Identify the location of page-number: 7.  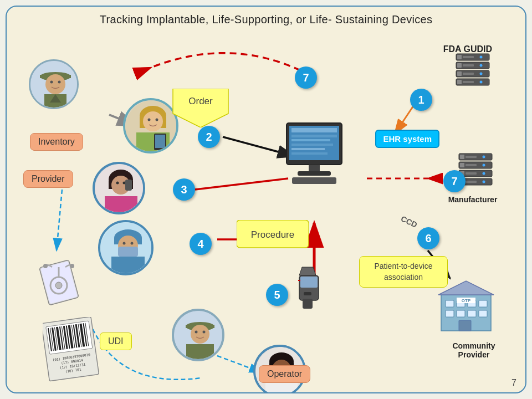
(514, 383).